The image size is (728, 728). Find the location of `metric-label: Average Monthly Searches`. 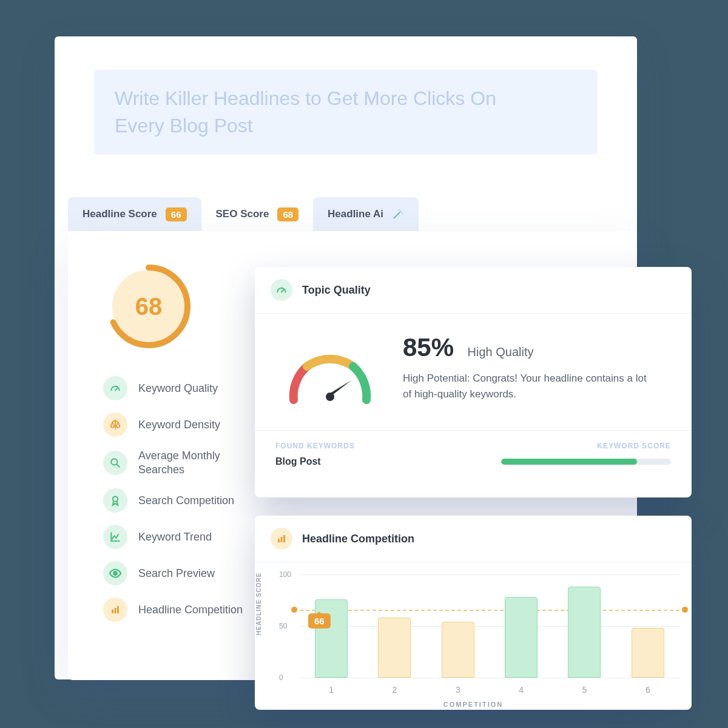

metric-label: Average Monthly Searches is located at coordinates (200, 462).